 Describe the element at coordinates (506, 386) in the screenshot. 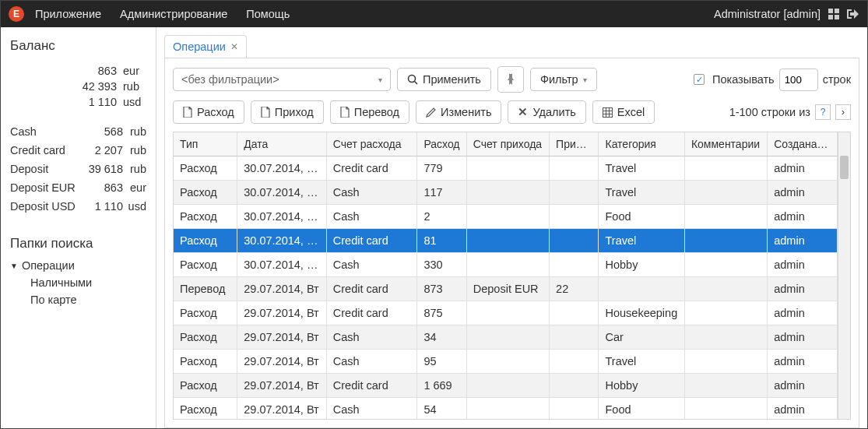

I see `table-row: Расход29.07.2014, ВтCredit card1 669Hobb…` at that location.